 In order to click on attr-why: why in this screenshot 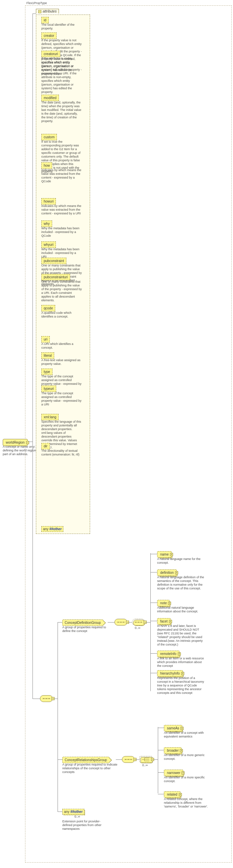, I will do `click(47, 224)`.